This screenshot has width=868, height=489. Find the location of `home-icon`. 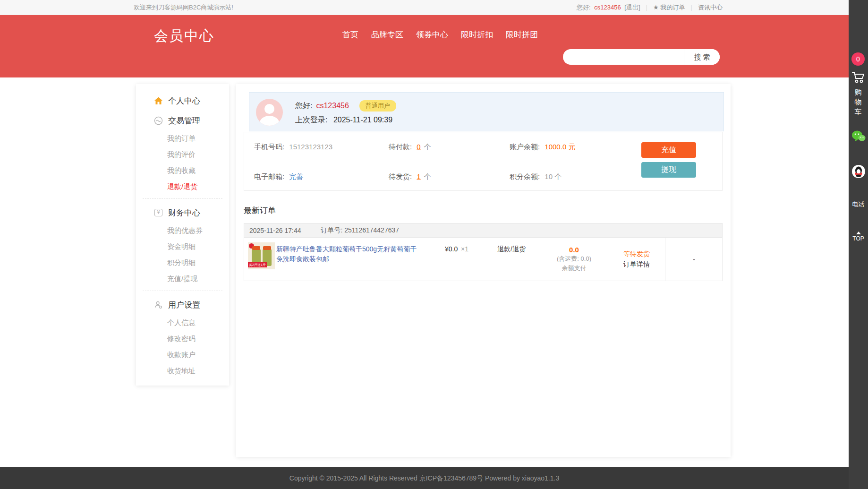

home-icon is located at coordinates (159, 101).